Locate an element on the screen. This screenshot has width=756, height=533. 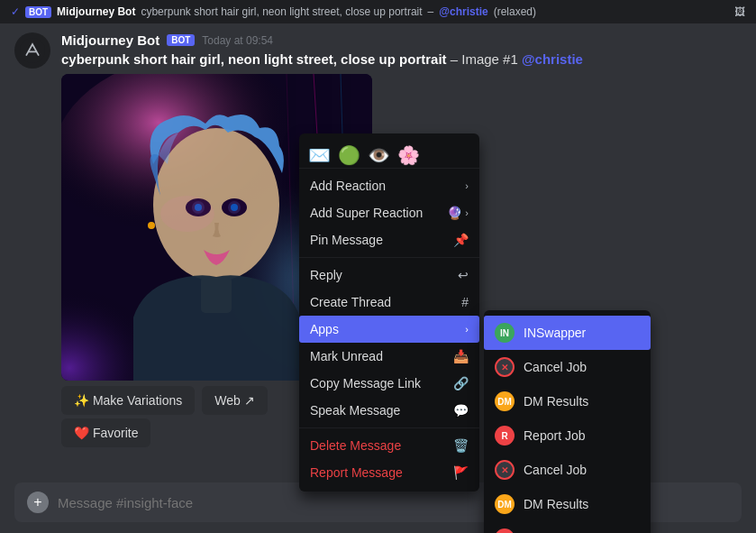
top-bot-badge: BOT is located at coordinates (38, 13).